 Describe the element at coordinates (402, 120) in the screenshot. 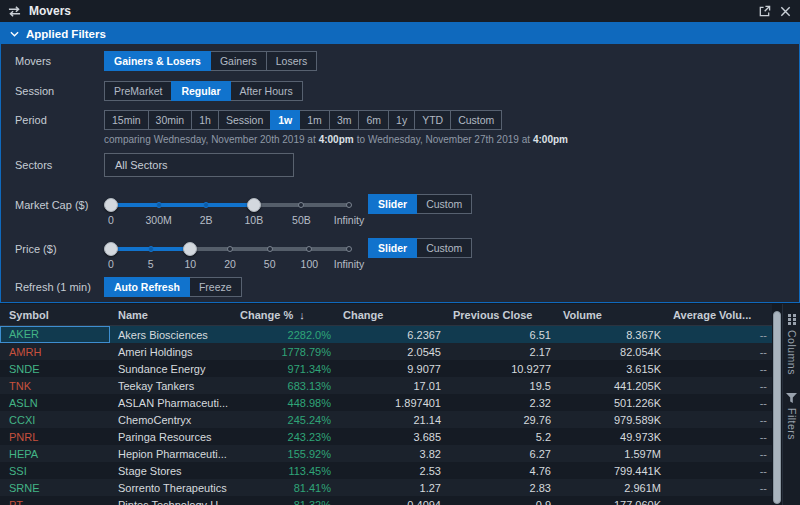

I see `option-1y: 1y` at that location.